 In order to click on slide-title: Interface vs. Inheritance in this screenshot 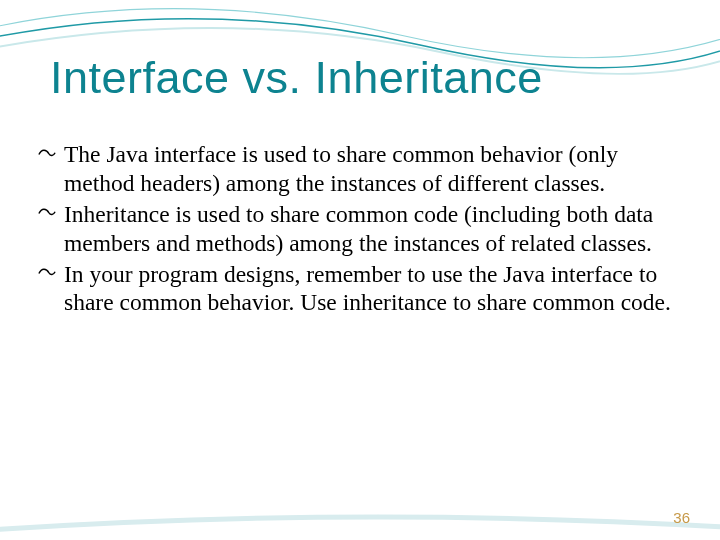, I will do `click(296, 78)`.